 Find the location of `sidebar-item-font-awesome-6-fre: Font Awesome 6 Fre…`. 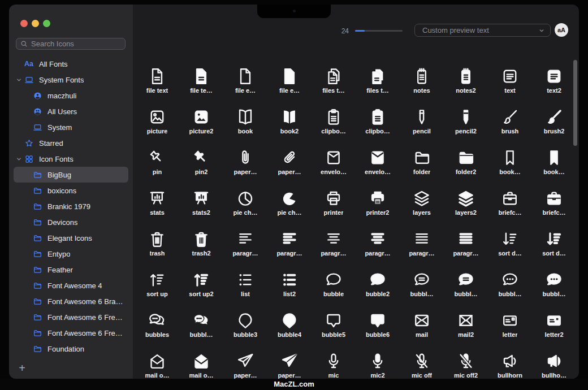

sidebar-item-font-awesome-6-fre: Font Awesome 6 Fre… is located at coordinates (71, 333).